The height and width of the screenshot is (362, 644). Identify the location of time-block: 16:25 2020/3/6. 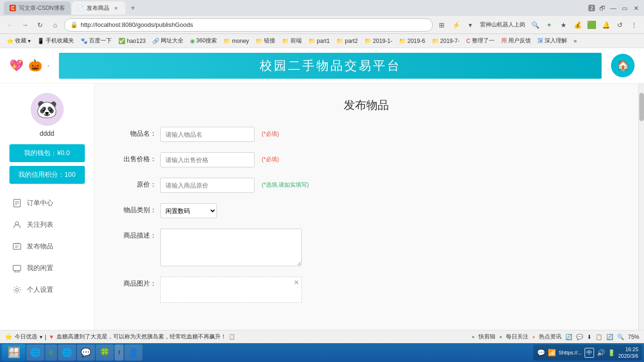
(628, 353).